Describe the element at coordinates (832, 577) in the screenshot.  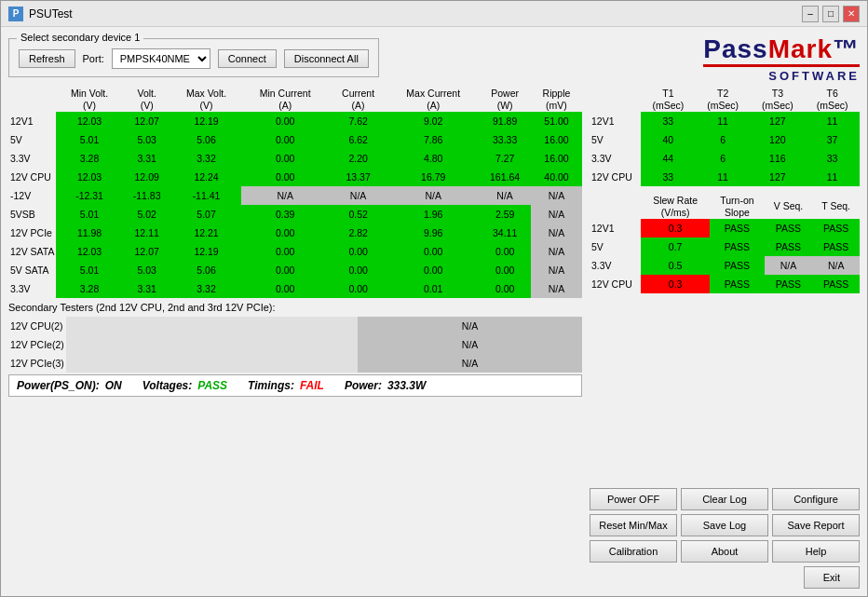
I see `exit-button: Exit` at that location.